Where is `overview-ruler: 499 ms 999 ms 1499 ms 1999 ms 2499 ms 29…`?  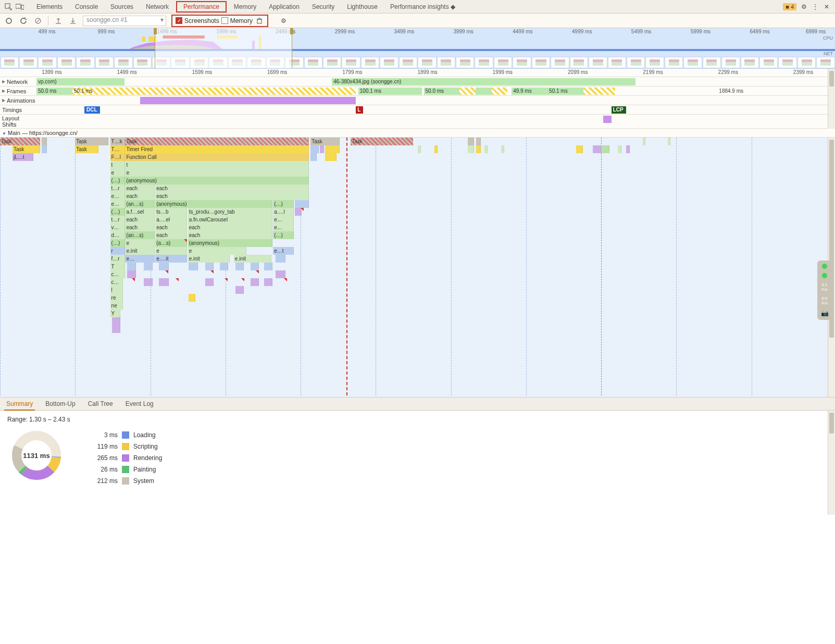 overview-ruler: 499 ms 999 ms 1499 ms 1999 ms 2499 ms 29… is located at coordinates (418, 32).